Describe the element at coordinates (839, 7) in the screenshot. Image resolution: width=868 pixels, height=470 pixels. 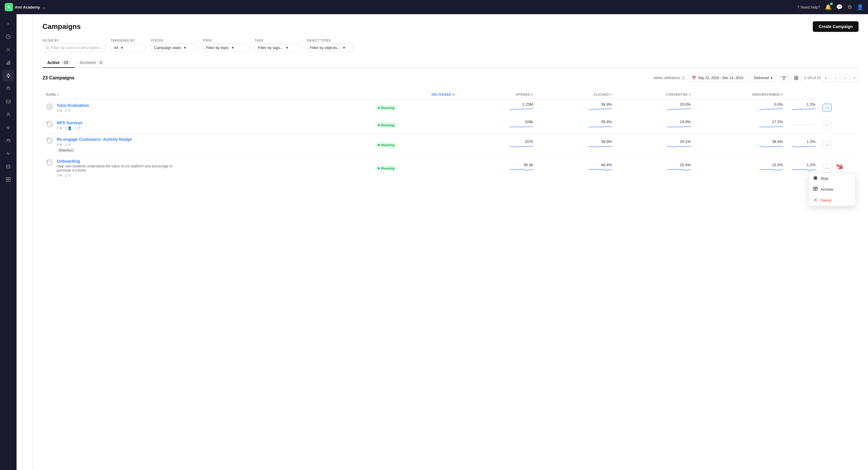
I see `chat-icon: 💬` at that location.